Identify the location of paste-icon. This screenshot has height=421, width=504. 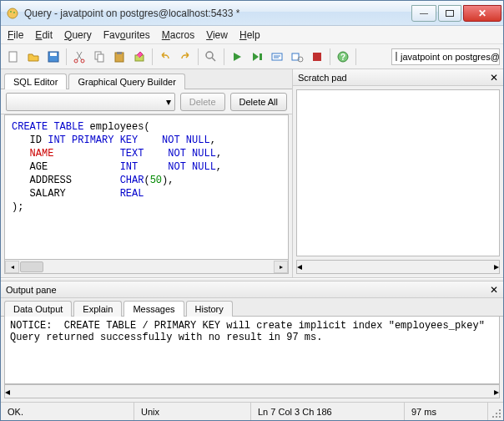
(119, 57).